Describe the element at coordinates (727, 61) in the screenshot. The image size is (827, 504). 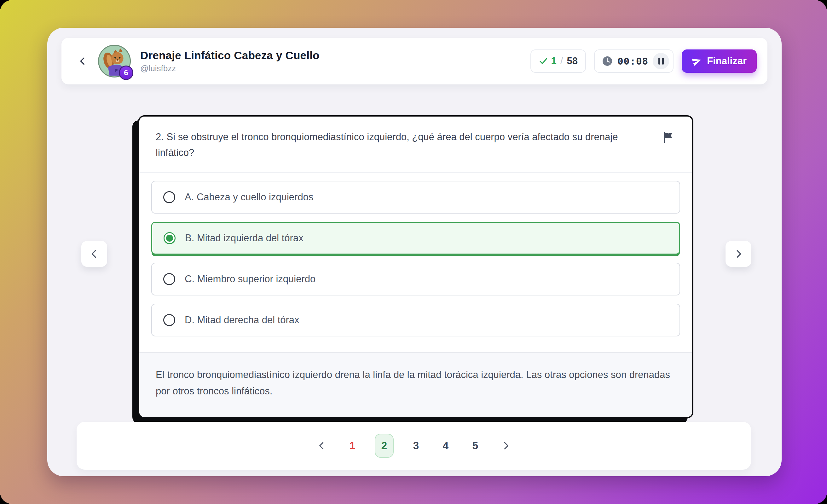
I see `finish-button-label: Finalizar` at that location.